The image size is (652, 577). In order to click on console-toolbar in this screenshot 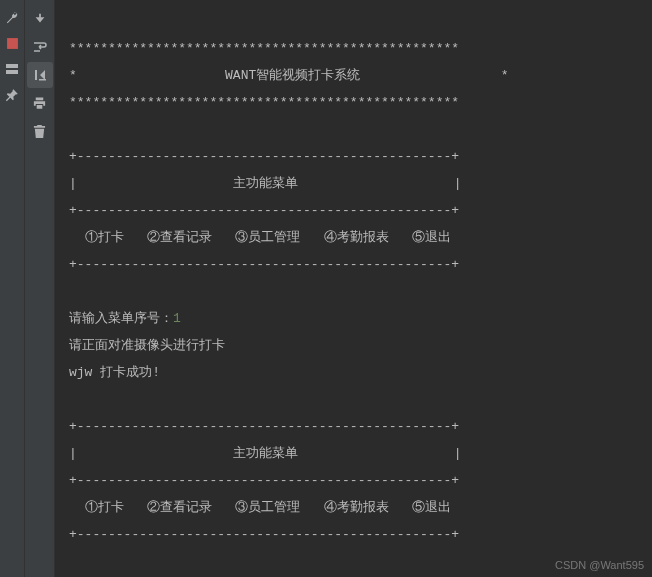, I will do `click(40, 288)`.